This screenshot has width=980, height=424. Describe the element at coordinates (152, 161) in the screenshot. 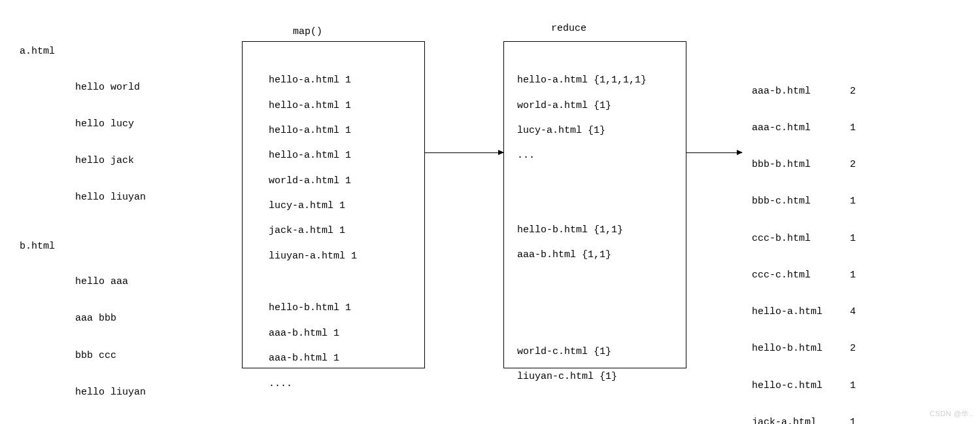

I see `file-line: hello jack` at that location.